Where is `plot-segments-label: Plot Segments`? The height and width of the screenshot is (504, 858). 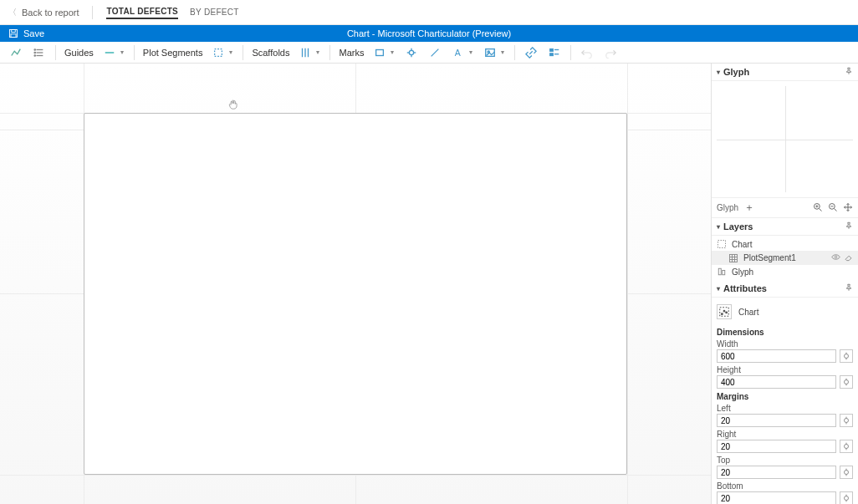
plot-segments-label: Plot Segments is located at coordinates (173, 53).